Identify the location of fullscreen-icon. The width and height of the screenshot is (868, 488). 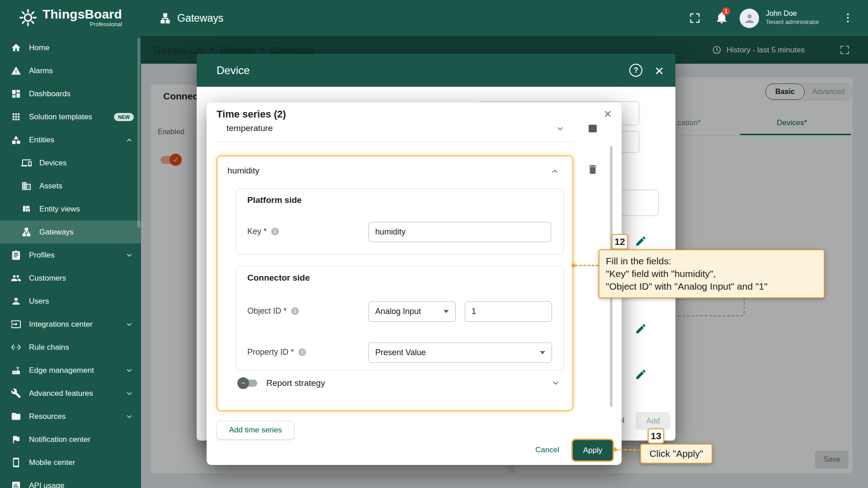
(695, 18).